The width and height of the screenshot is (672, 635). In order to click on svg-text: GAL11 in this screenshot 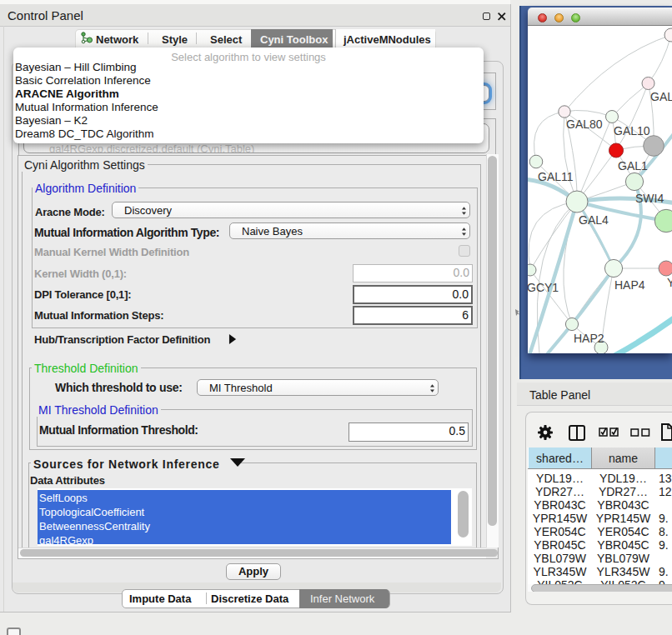, I will do `click(555, 177)`.